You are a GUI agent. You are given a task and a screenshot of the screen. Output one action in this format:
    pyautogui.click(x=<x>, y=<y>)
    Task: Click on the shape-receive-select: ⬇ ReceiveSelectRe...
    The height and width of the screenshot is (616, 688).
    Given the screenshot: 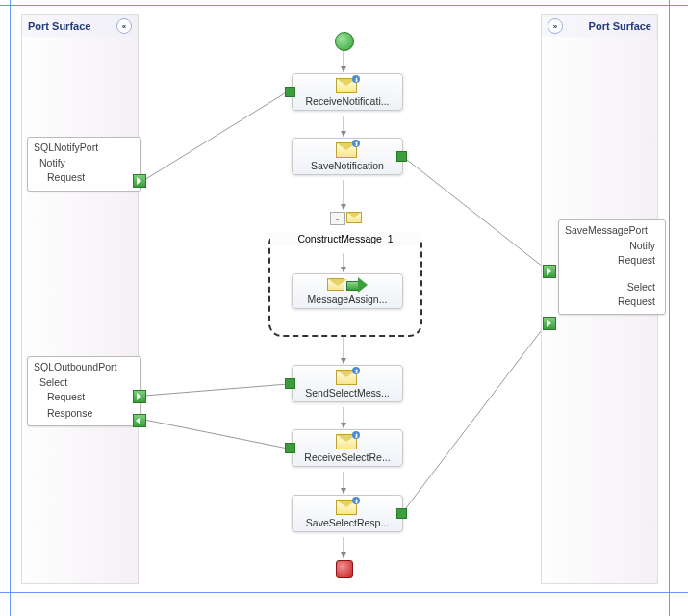 What is the action you would take?
    pyautogui.click(x=347, y=449)
    